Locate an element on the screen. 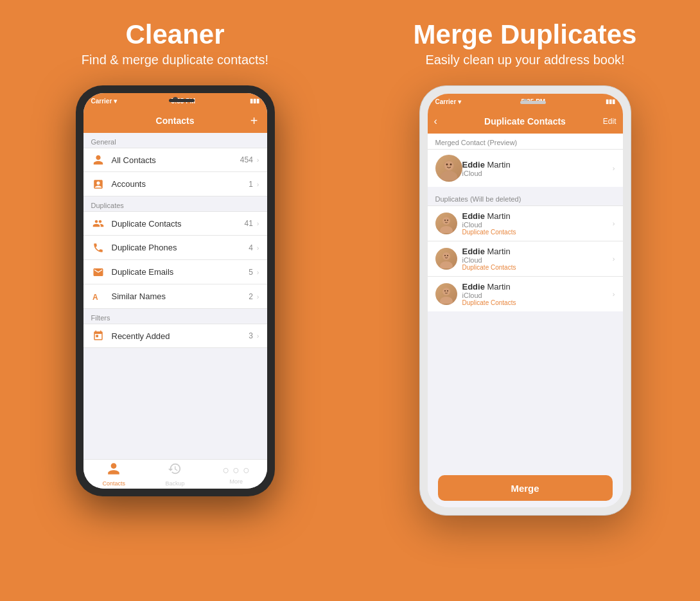  filters-section-header: Filters is located at coordinates (175, 316).